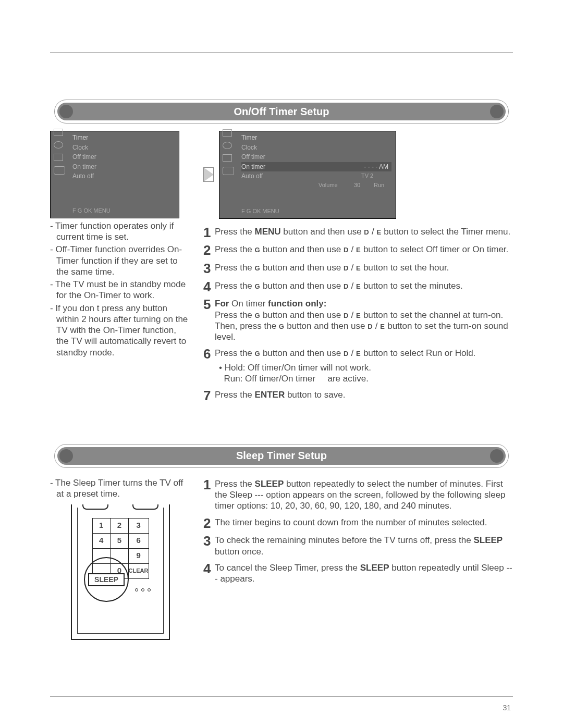  I want to click on dots-icon, so click(143, 590).